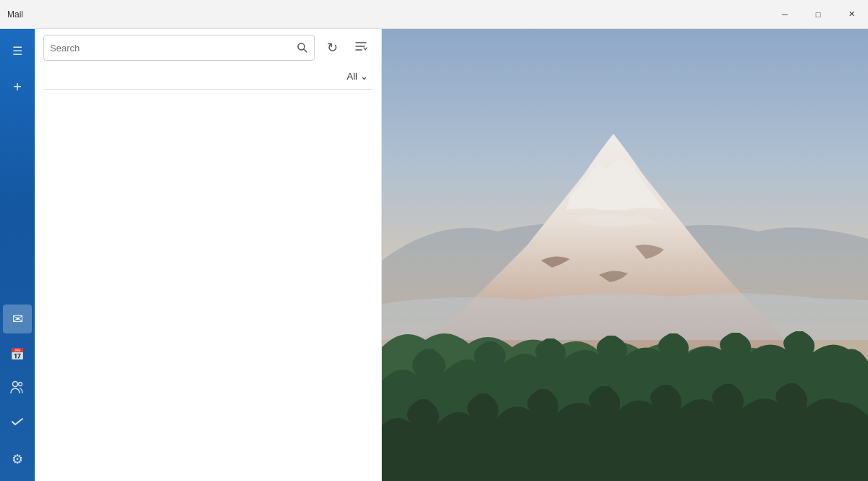 This screenshot has height=481, width=868. I want to click on title-bar: Mail ─ □ ✕, so click(434, 14).